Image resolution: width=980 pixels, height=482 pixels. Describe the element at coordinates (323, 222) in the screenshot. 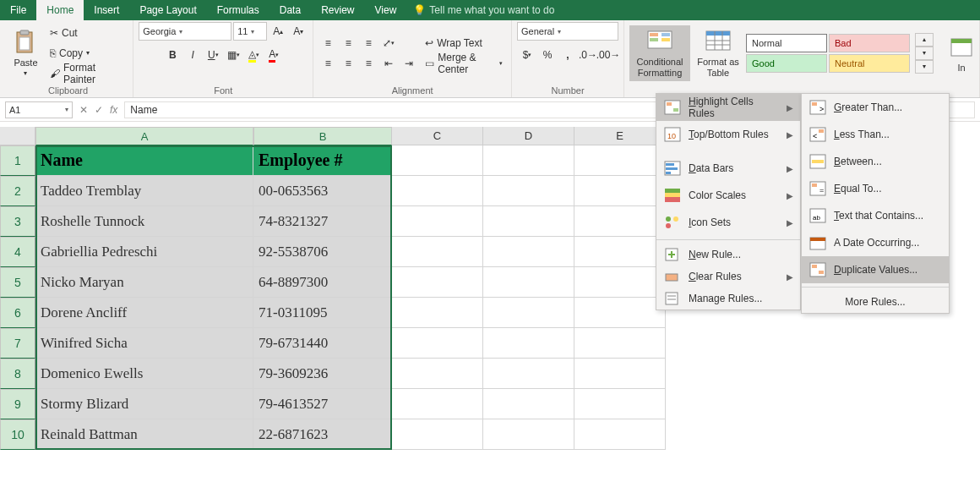

I see `cell: 74-8321327` at that location.